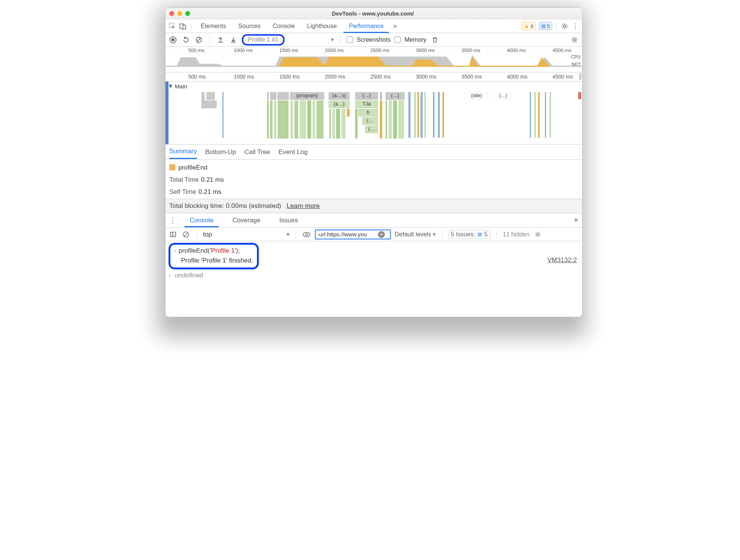 The image size is (740, 560). What do you see at coordinates (374, 14) in the screenshot?
I see `titlebar: DevTools - www.youtube.com/` at bounding box center [374, 14].